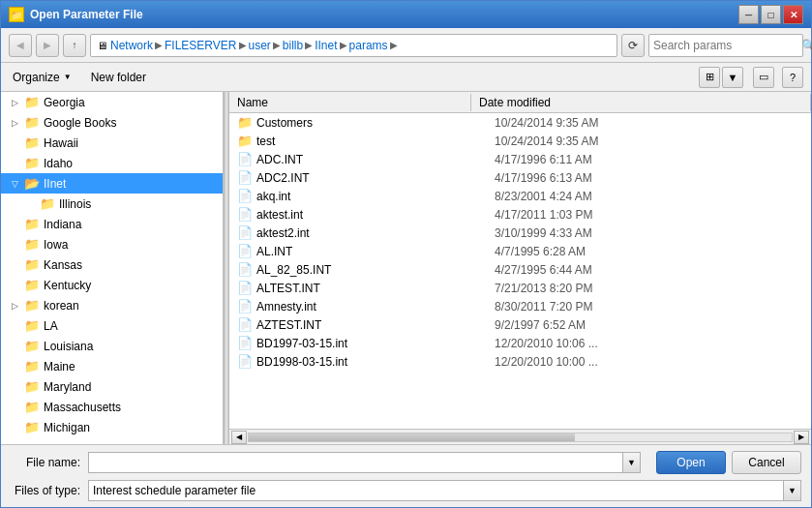 The image size is (812, 508). I want to click on filetype-dropdown-button: ▼, so click(793, 491).